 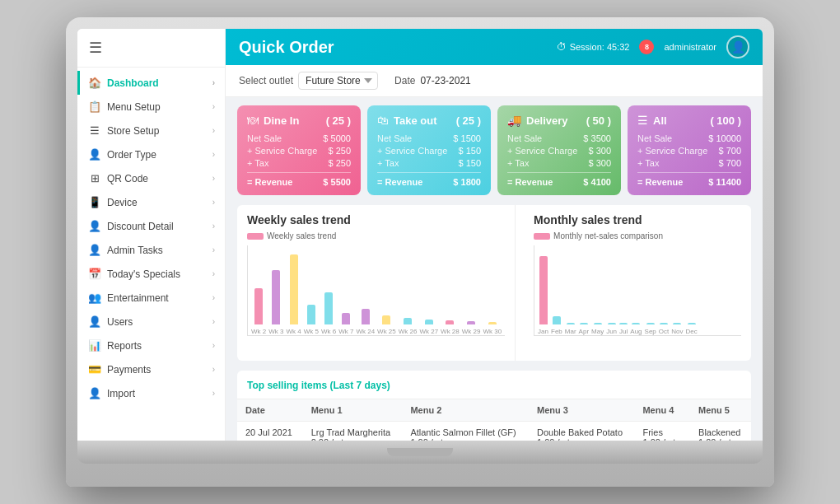 What do you see at coordinates (690, 47) in the screenshot?
I see `admin-label: administrator` at bounding box center [690, 47].